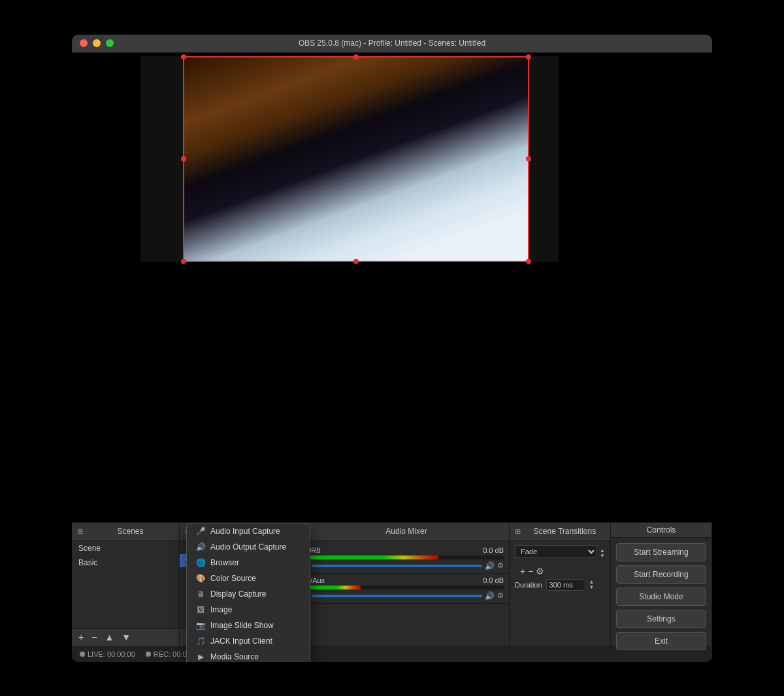 Image resolution: width=784 pixels, height=696 pixels. Describe the element at coordinates (490, 596) in the screenshot. I see `speaker-button-micaux: 🔊` at that location.